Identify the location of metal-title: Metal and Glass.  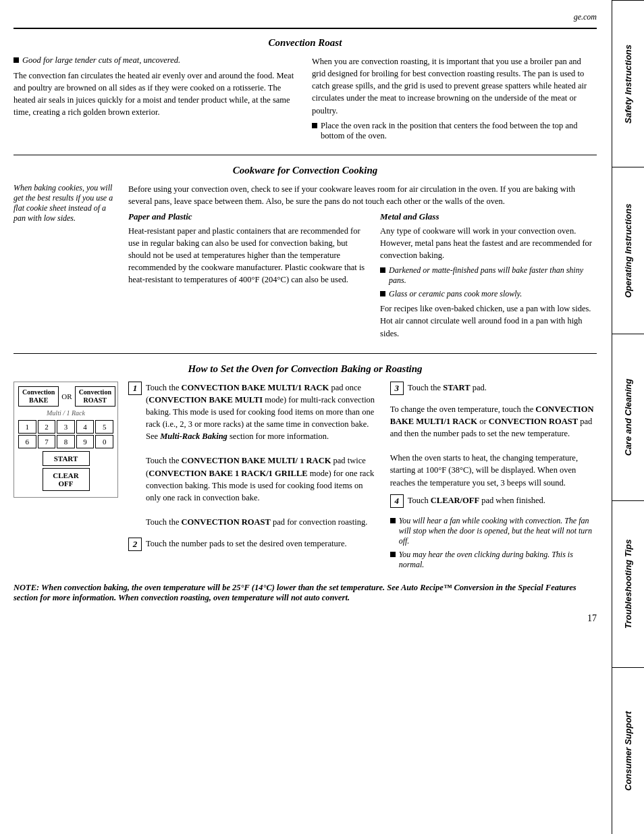
(489, 217).